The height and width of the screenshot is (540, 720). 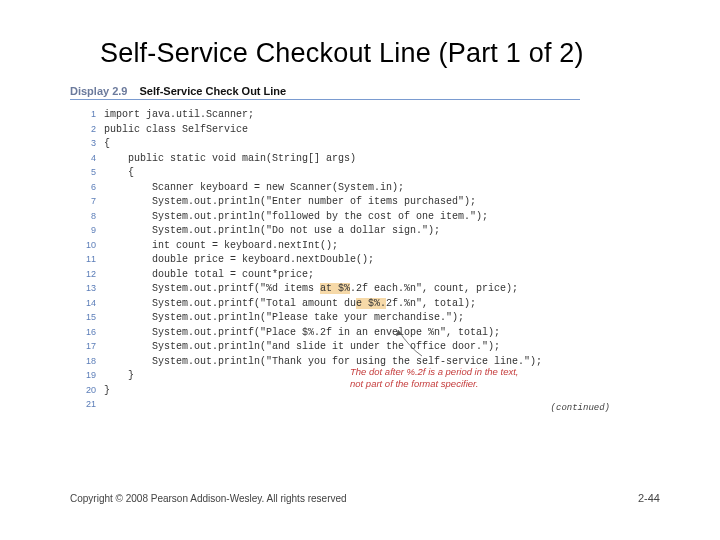 What do you see at coordinates (325, 348) in the screenshot?
I see `code-line: 17 System.out.println("and slide it unde…` at bounding box center [325, 348].